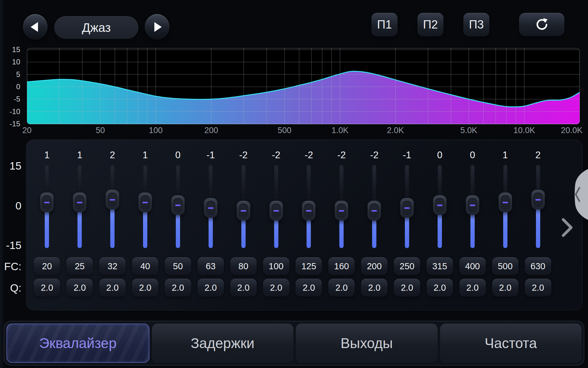 The image size is (588, 368). I want to click on band-fc-value: 80, so click(243, 266).